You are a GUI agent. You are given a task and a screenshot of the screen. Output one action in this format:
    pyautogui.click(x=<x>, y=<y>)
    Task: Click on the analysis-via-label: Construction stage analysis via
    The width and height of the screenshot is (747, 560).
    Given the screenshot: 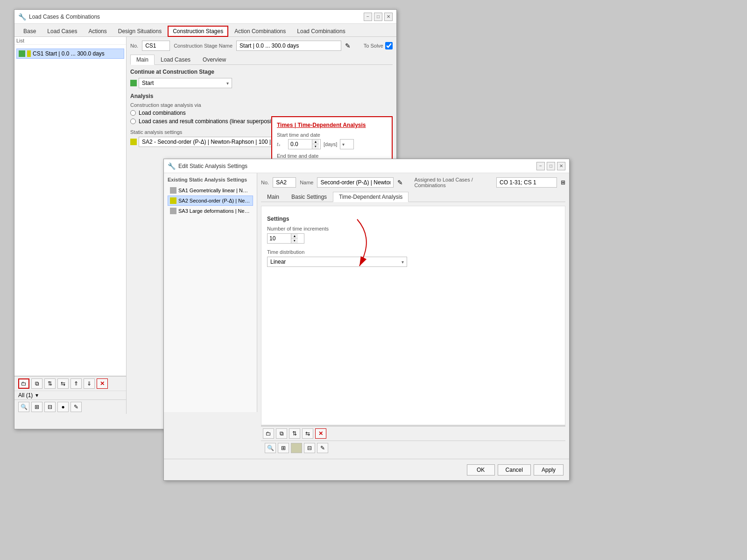 What is the action you would take?
    pyautogui.click(x=261, y=105)
    